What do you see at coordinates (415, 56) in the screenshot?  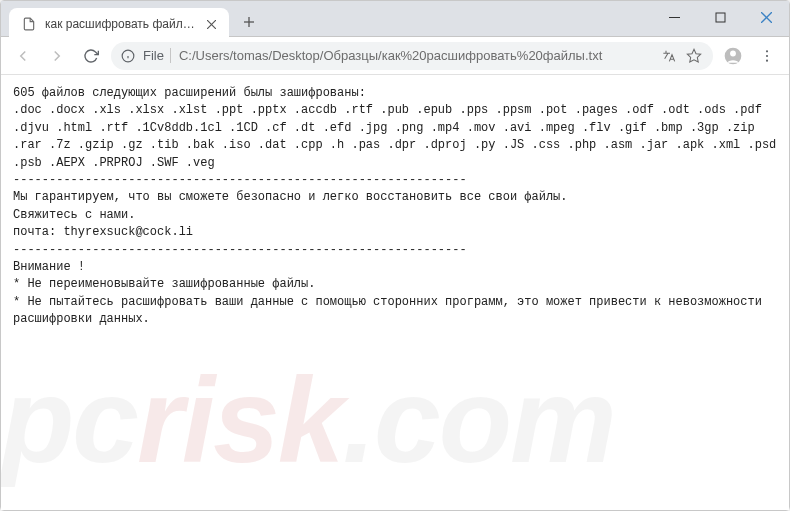 I see `url-text: C:/Users/tomas/Desktop/Образцы/как%20рас…` at bounding box center [415, 56].